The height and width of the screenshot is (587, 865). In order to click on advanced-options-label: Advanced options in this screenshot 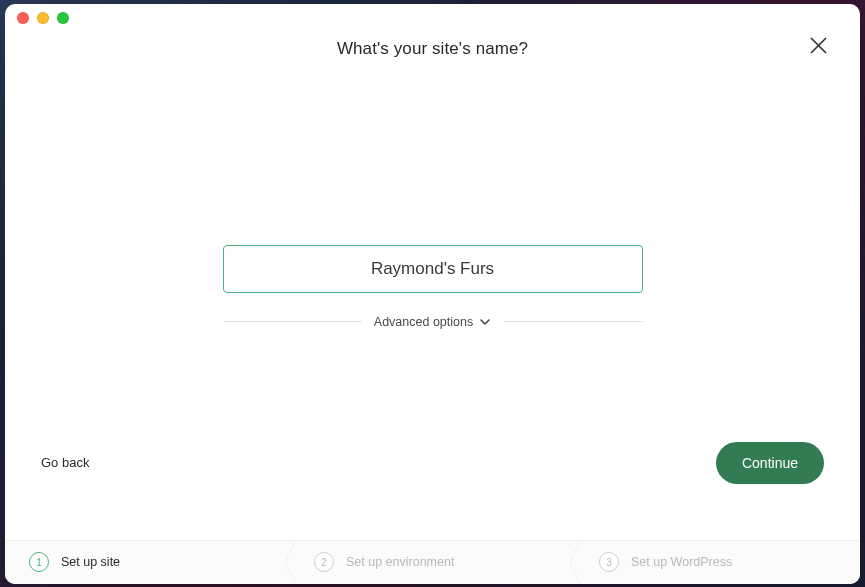, I will do `click(424, 322)`.